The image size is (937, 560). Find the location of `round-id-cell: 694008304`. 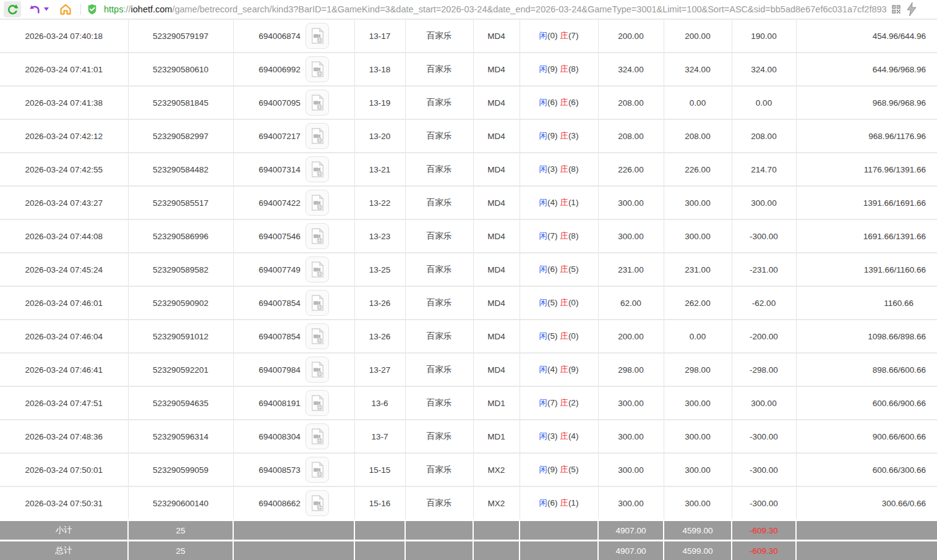

round-id-cell: 694008304 is located at coordinates (294, 436).